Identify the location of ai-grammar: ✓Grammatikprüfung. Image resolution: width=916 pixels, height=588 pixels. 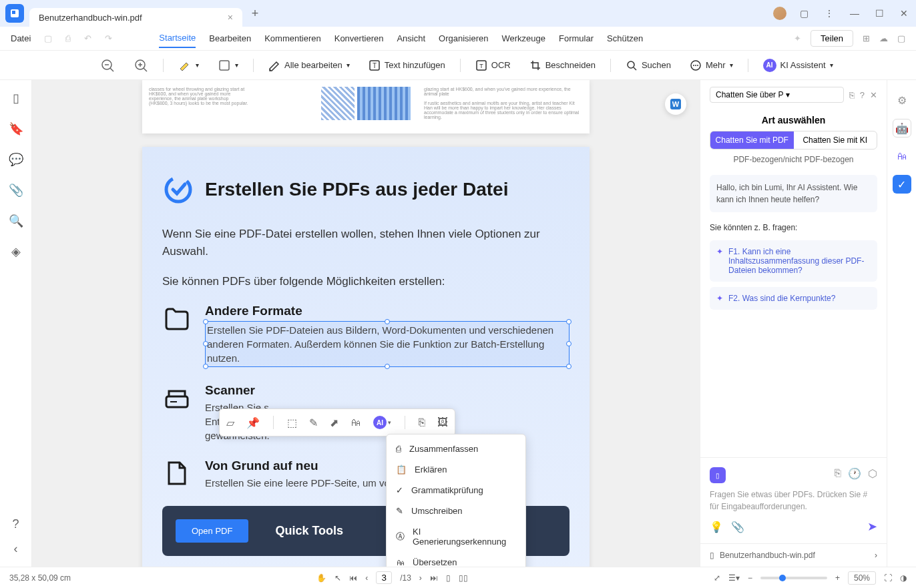
(456, 490).